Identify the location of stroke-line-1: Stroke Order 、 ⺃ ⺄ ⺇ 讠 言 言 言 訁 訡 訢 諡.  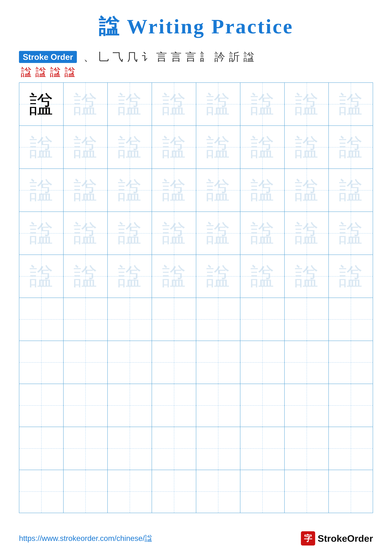
(196, 57).